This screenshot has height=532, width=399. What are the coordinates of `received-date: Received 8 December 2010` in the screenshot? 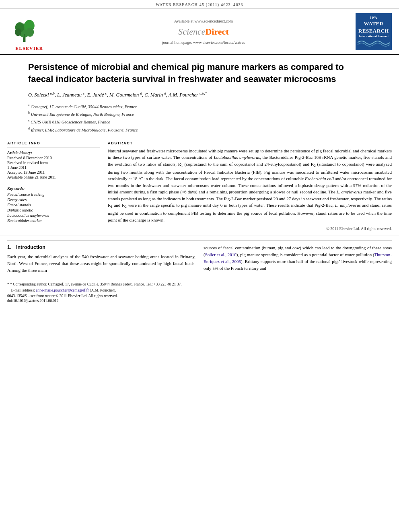 It's located at (53, 158).